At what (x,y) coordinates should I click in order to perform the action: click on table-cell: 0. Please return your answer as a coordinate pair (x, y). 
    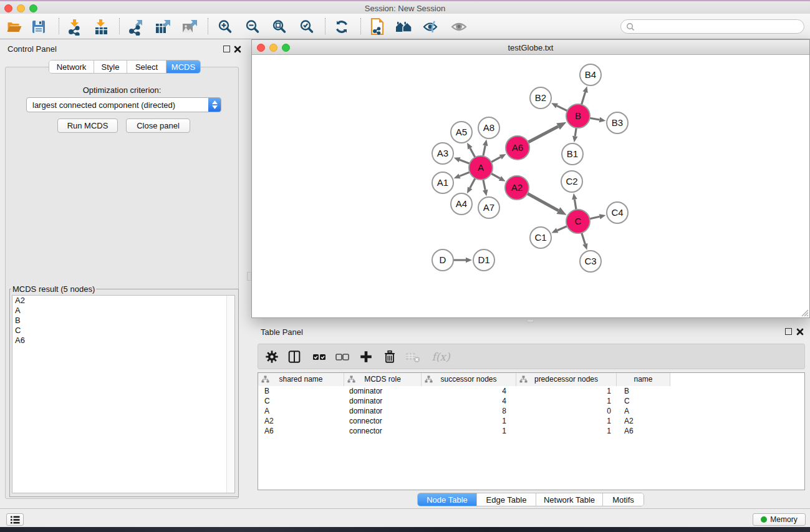
    Looking at the image, I should click on (566, 411).